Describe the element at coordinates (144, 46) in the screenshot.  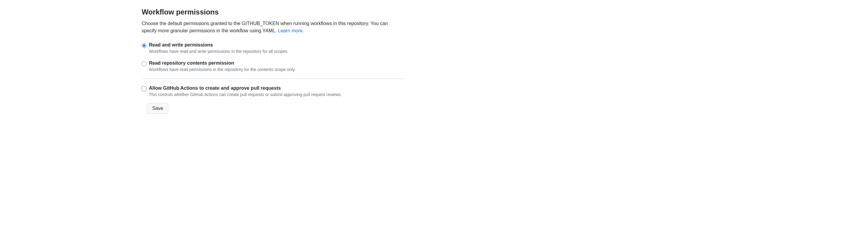
I see `radio-read-write` at that location.